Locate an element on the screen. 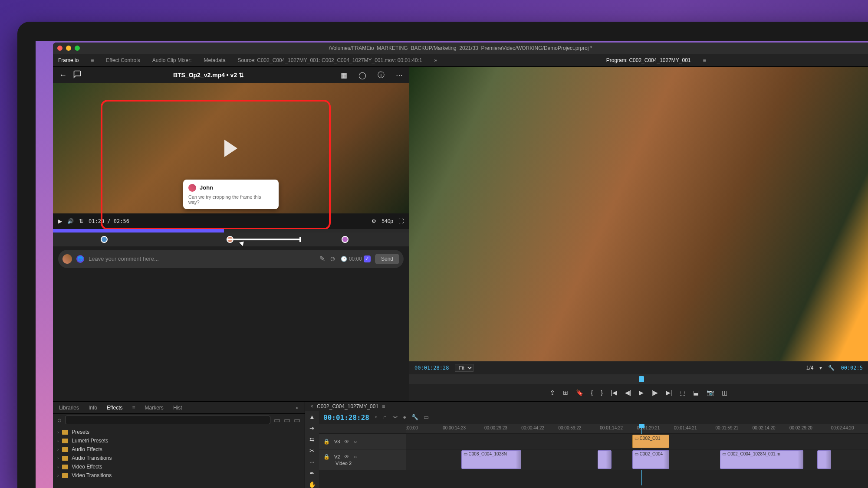 The image size is (868, 488). maximize-window-icon is located at coordinates (77, 48).